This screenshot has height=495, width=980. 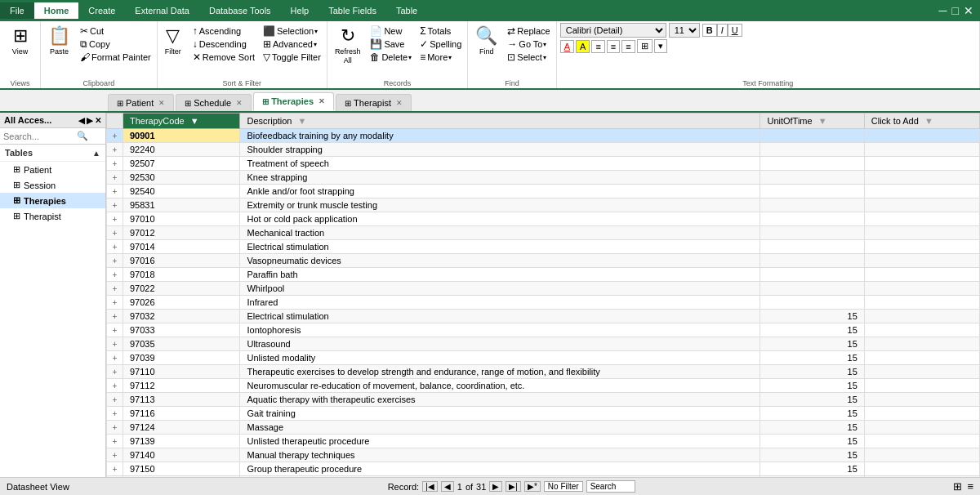 I want to click on table-row: +97124Massage15, so click(x=544, y=428).